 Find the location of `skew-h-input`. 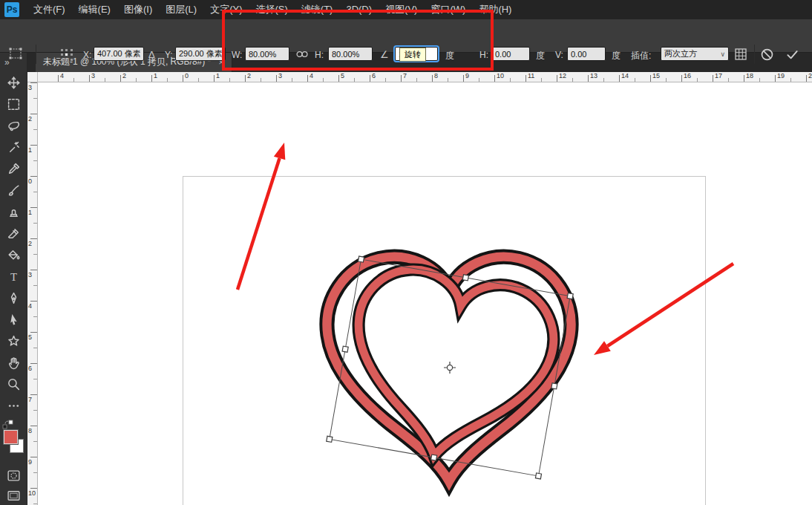

skew-h-input is located at coordinates (511, 53).